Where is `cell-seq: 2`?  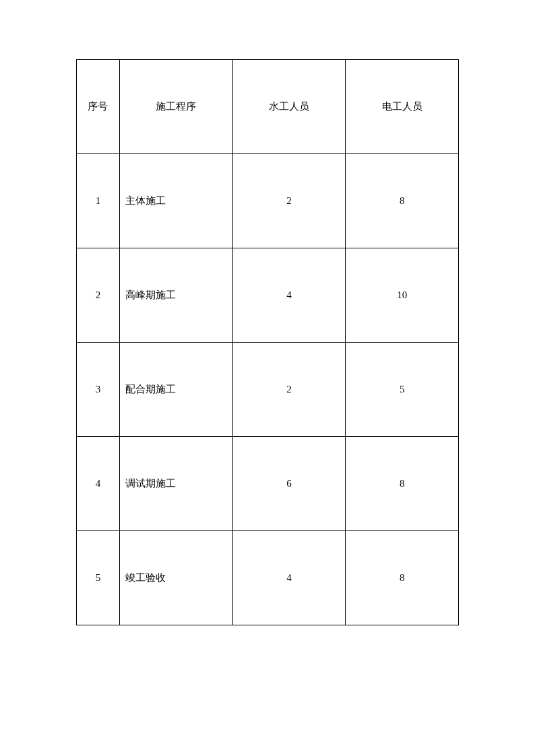
cell-seq: 2 is located at coordinates (98, 296).